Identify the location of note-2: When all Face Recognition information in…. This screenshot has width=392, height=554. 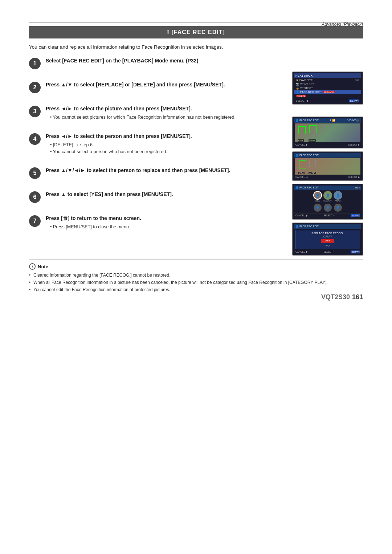
(196, 282).